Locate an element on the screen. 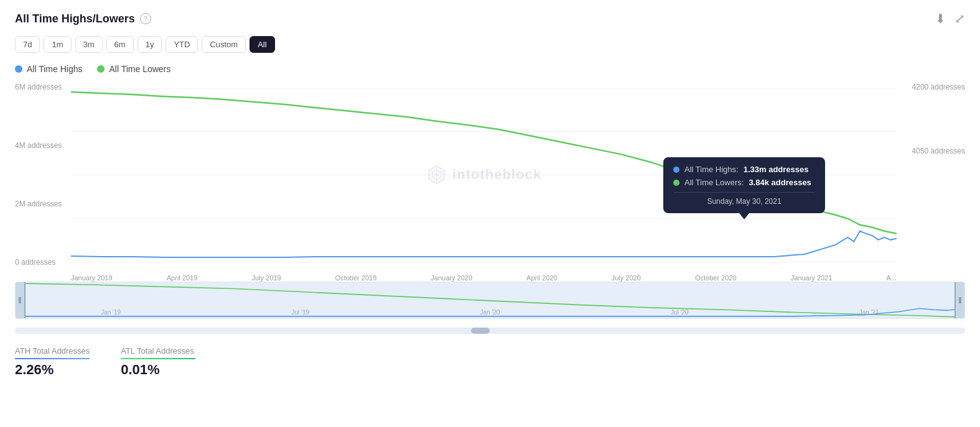 Image resolution: width=980 pixels, height=427 pixels. y-label-6m: 6M addresses is located at coordinates (43, 87).